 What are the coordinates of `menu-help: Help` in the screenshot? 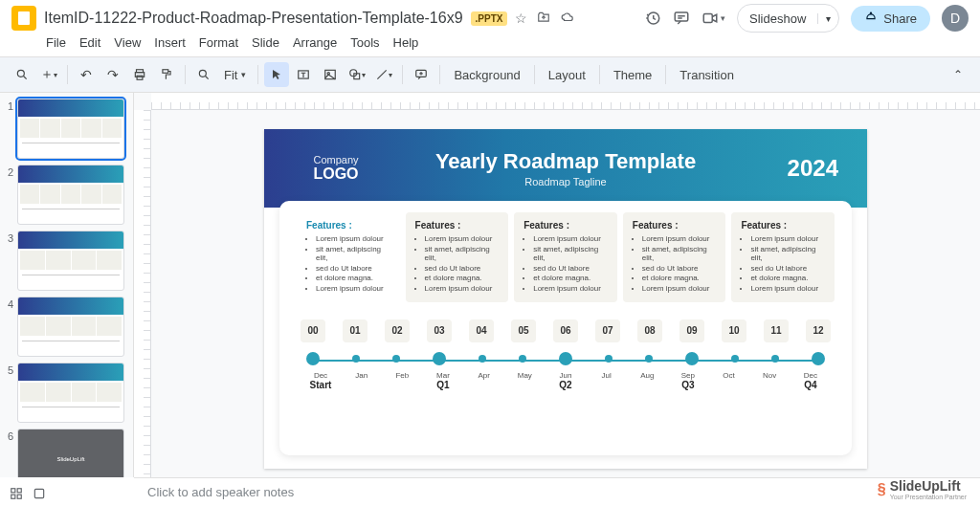 It's located at (406, 42).